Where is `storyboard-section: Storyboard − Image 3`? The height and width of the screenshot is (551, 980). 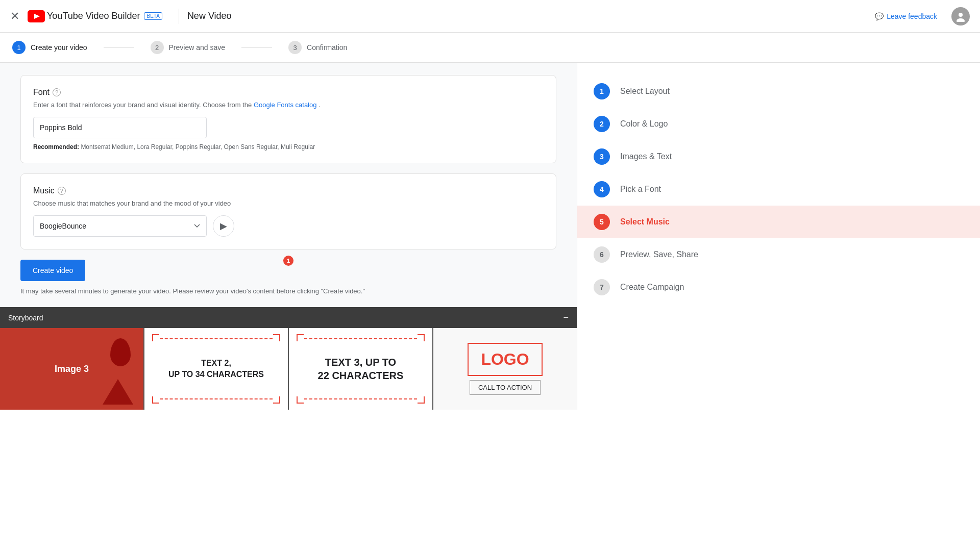 storyboard-section: Storyboard − Image 3 is located at coordinates (288, 358).